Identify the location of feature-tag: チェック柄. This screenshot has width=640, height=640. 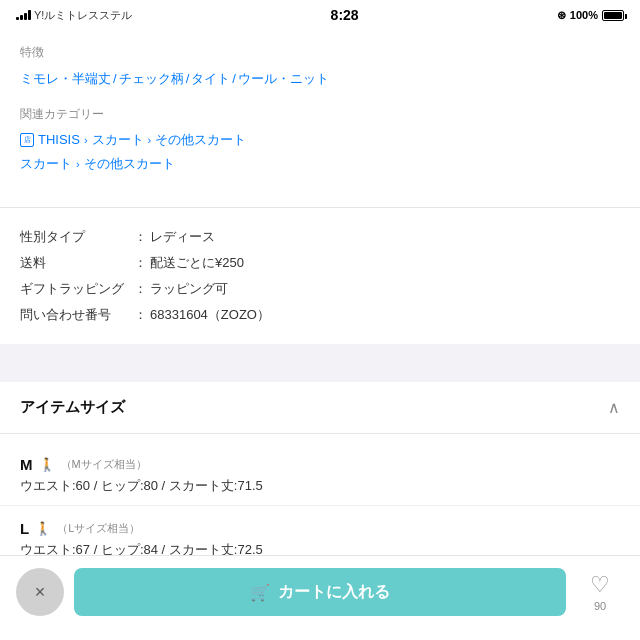
(152, 80).